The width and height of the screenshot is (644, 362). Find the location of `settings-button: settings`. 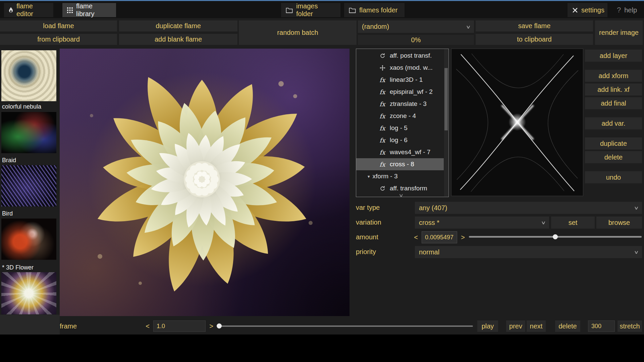

settings-button: settings is located at coordinates (588, 10).